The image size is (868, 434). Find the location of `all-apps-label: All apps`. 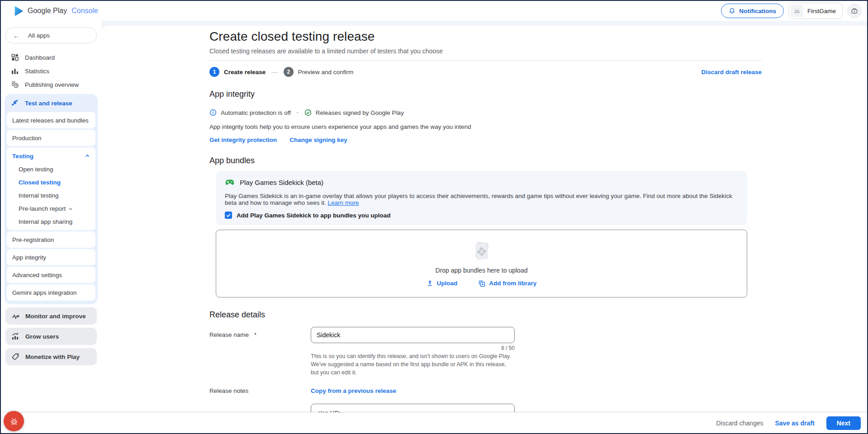

all-apps-label: All apps is located at coordinates (39, 35).